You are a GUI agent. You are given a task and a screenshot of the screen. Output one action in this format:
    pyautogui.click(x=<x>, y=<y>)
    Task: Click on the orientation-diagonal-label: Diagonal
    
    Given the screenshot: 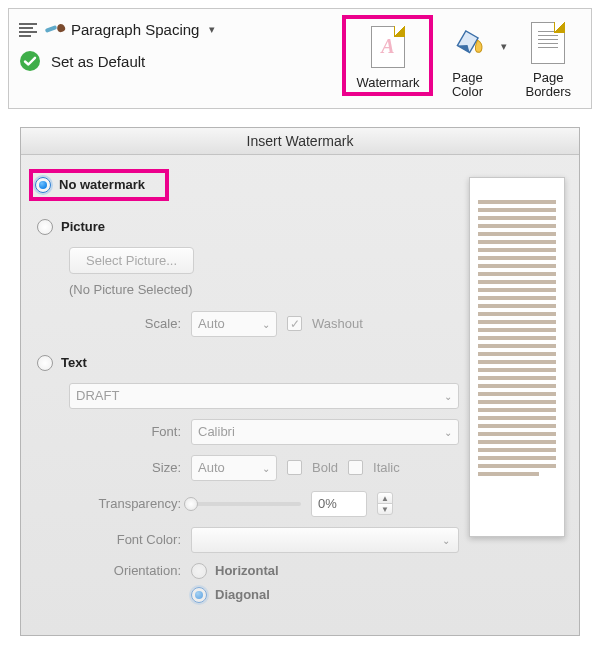 What is the action you would take?
    pyautogui.click(x=242, y=594)
    